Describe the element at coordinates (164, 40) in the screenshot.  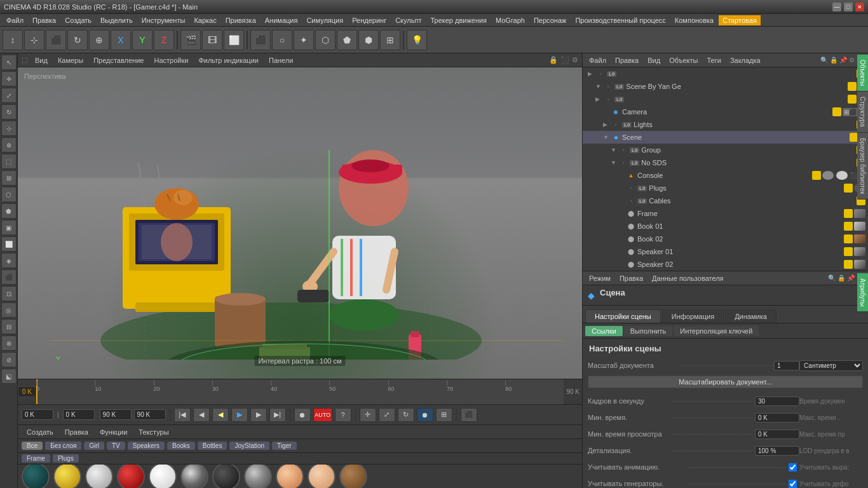
I see `toolbar-tool8: Z` at that location.